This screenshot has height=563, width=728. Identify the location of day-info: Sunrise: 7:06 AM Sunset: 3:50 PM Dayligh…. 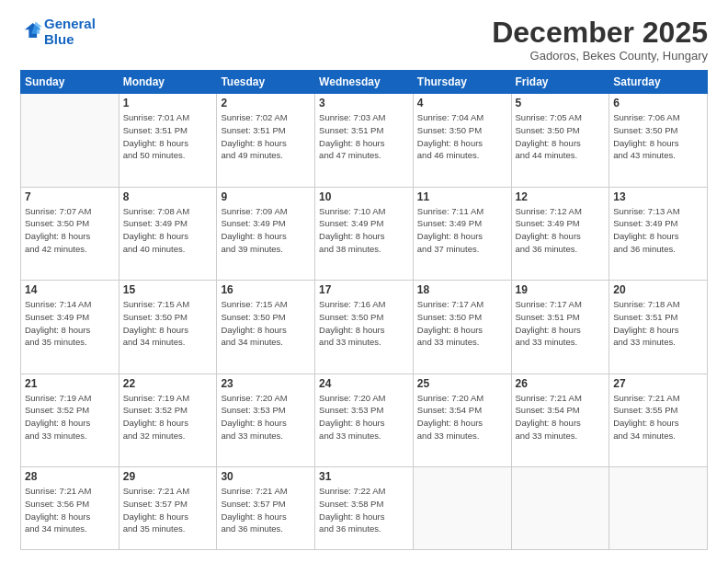
(658, 136).